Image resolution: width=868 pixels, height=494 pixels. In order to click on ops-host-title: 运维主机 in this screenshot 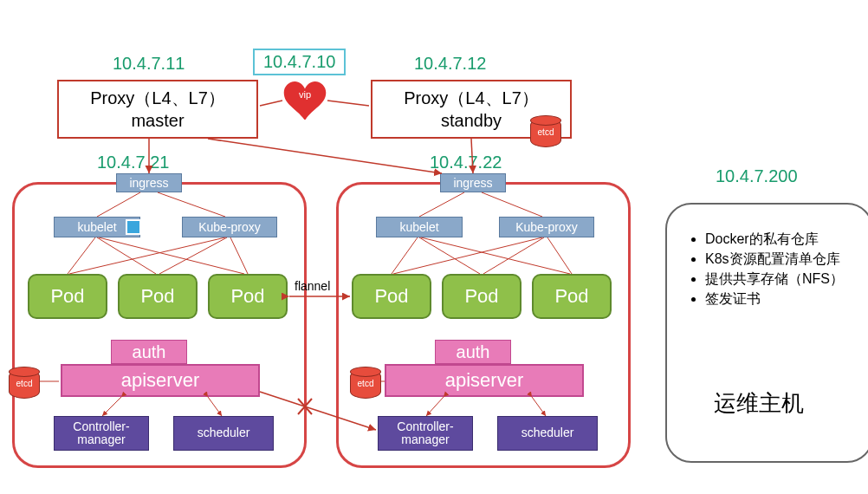, I will do `click(759, 404)`.